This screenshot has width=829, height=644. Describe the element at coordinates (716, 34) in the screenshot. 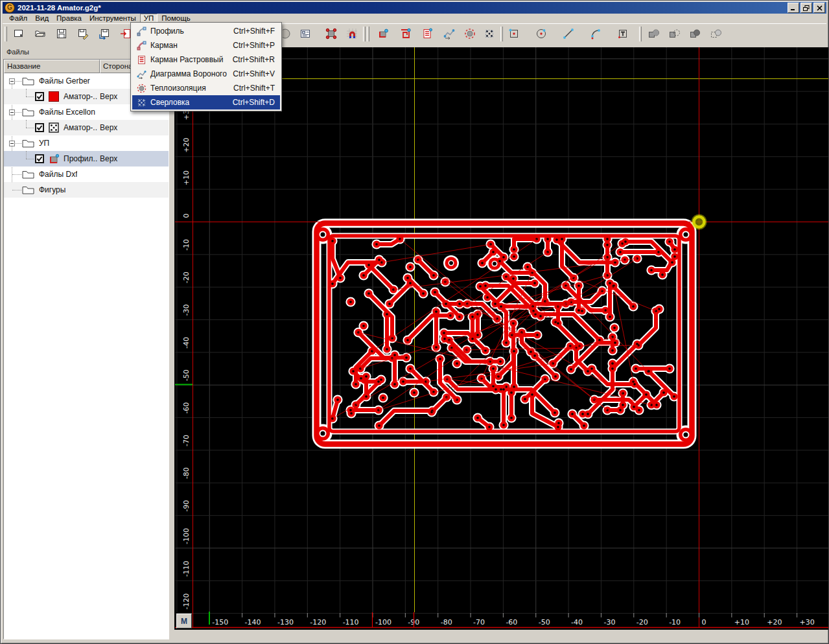

I see `bool-xor-button` at that location.